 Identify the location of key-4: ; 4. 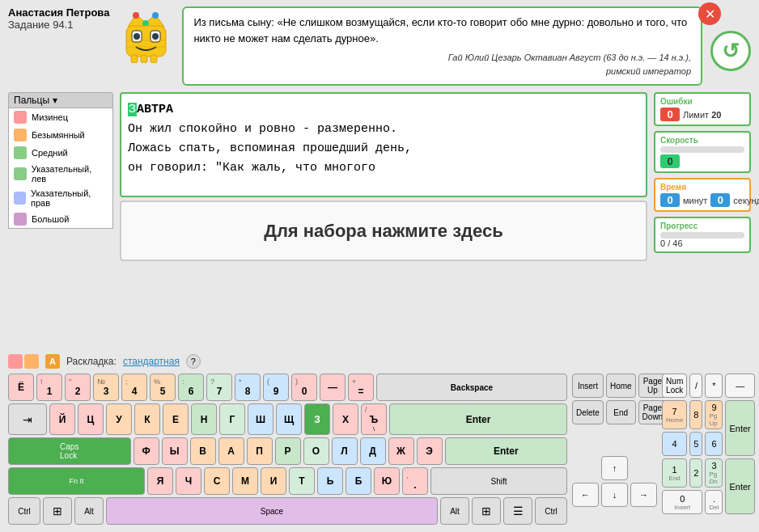
(134, 387).